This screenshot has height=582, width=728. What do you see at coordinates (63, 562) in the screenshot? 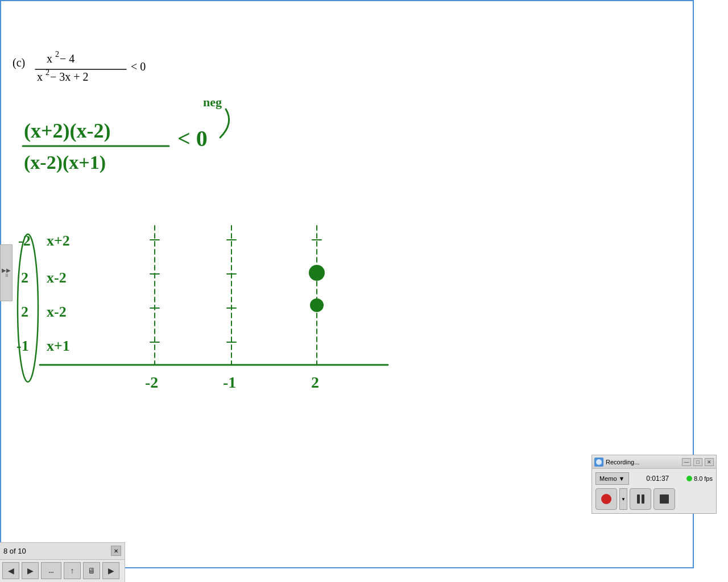
I see `bottom-toolbar: 8 of 10 ✕ ◀ ▶ ... ↑ 🖥 ▶` at bounding box center [63, 562].